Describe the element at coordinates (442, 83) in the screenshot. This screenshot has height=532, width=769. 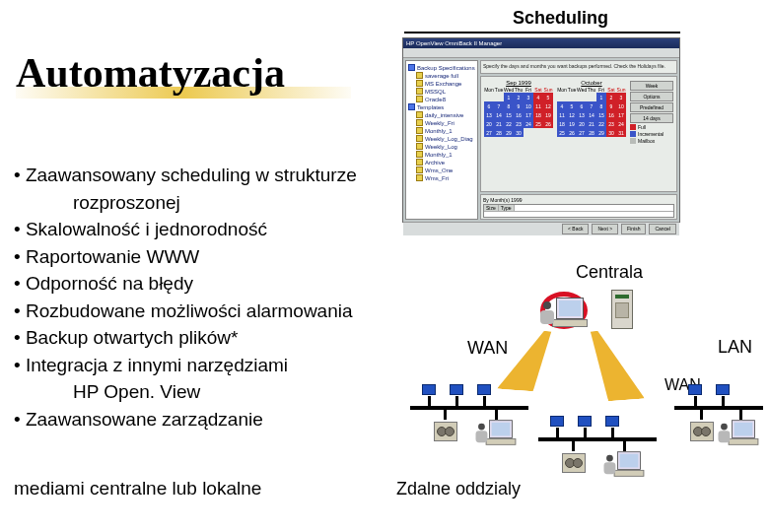
I see `tree-item: MS Exchange` at that location.